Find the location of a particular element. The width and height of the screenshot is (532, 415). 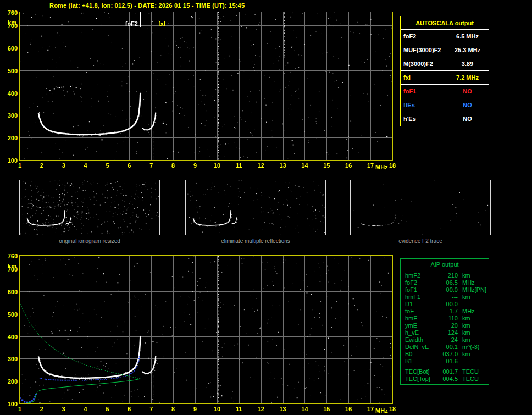

autoscala-row-label: ftEs is located at coordinates (423, 105).